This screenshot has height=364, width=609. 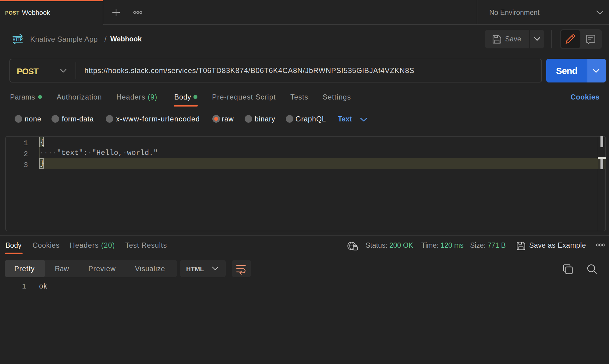 I want to click on svg-text: HTTP, so click(x=18, y=40).